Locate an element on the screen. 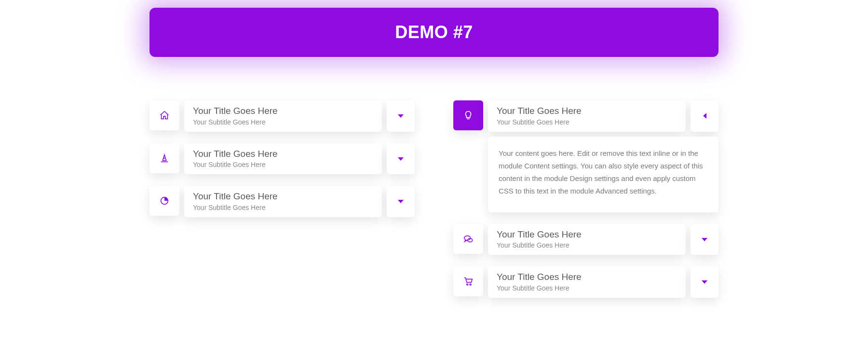 The width and height of the screenshot is (868, 361). banner-title: DEMO #7 is located at coordinates (434, 32).